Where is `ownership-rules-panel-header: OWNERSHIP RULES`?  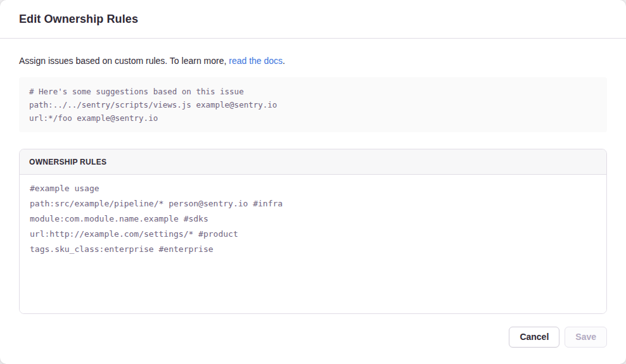
ownership-rules-panel-header: OWNERSHIP RULES is located at coordinates (313, 162).